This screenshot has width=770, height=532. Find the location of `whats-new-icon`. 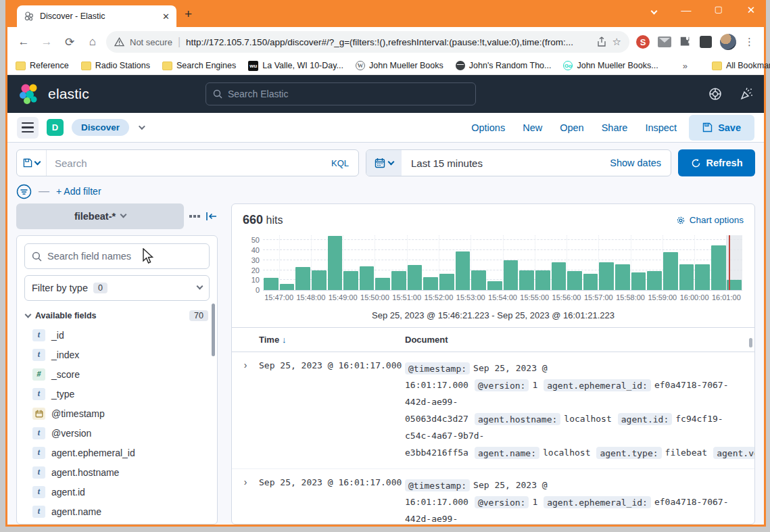

whats-new-icon is located at coordinates (746, 94).